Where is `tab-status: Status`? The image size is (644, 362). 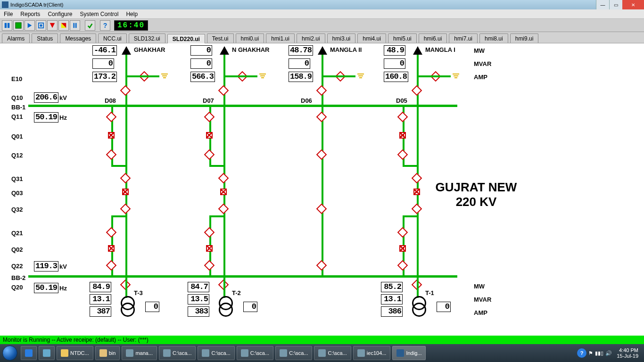
tab-status: Status is located at coordinates (45, 38).